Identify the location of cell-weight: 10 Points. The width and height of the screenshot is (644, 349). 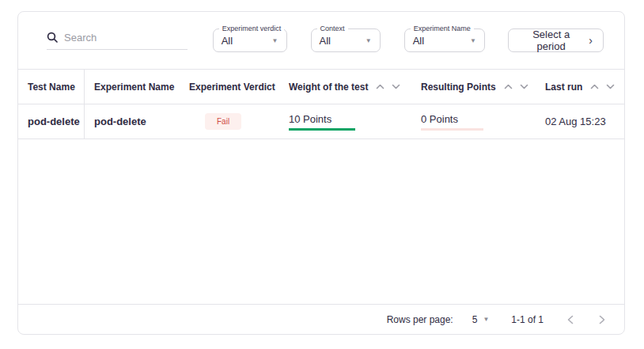
(345, 122).